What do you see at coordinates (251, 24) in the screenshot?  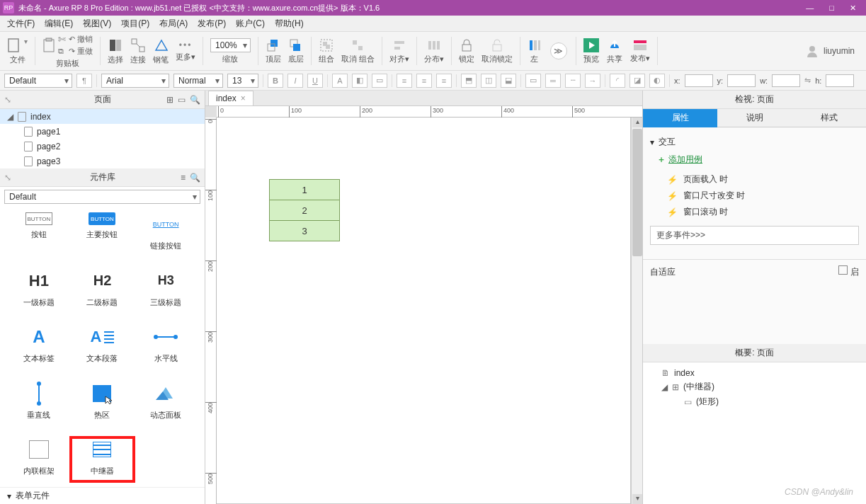 I see `menu-account: 账户(C)` at bounding box center [251, 24].